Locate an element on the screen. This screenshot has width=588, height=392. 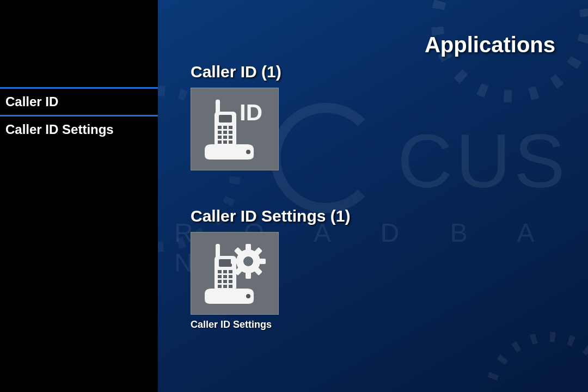
caller-id-settings-tile is located at coordinates (235, 273).